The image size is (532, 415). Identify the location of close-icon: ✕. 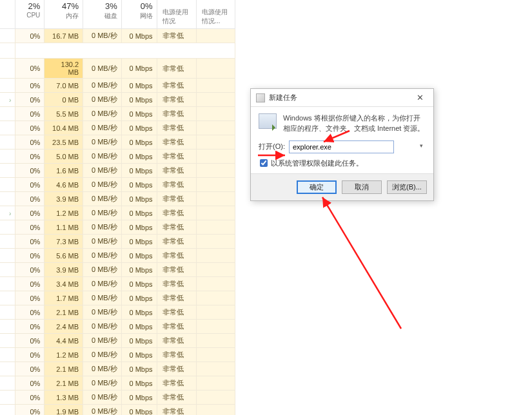
(420, 98).